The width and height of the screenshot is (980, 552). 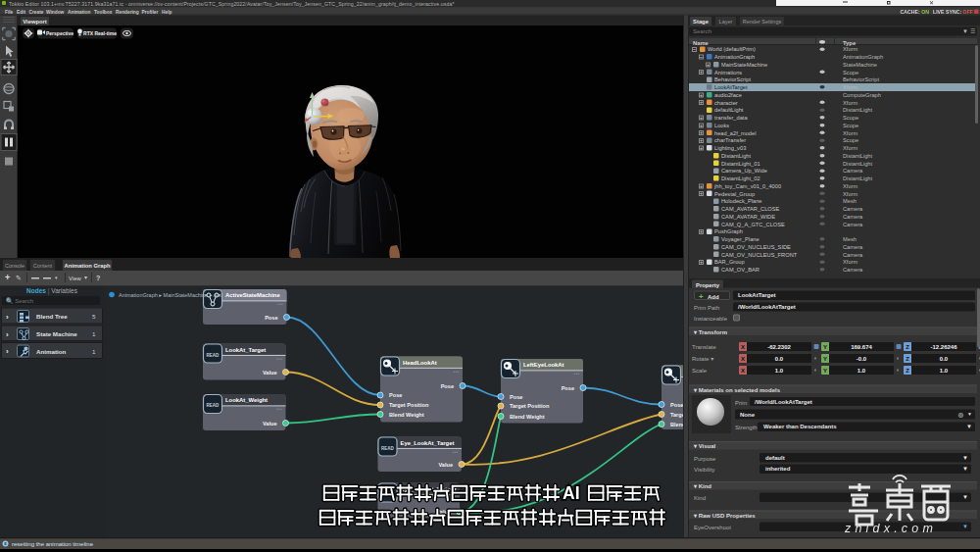 I want to click on svg-text:AnimationGraph ▸ MainStateMach: AnimationGraph ▸ MainStateMachine ▸ Act, so click(x=171, y=295).